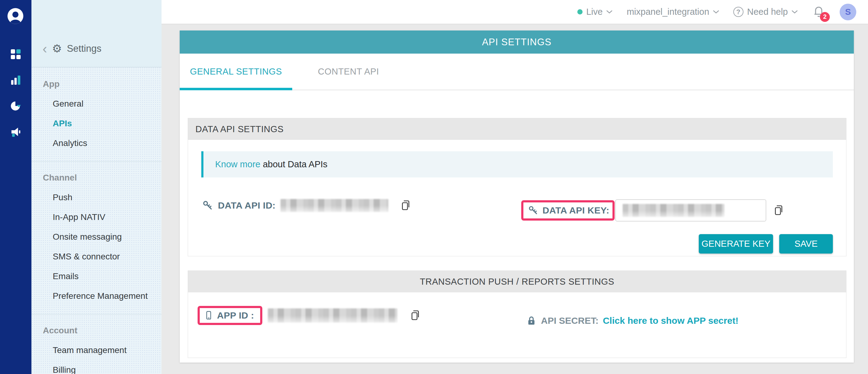  I want to click on megaphone-icon, so click(16, 132).